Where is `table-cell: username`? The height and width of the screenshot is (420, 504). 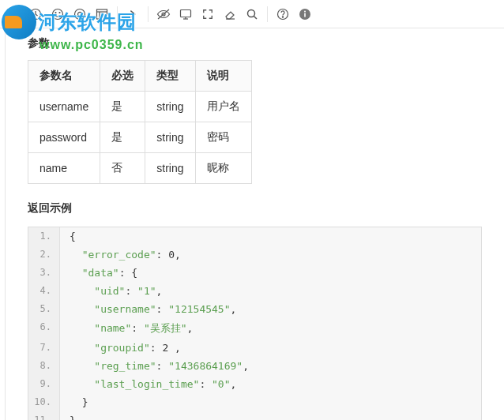 table-cell: username is located at coordinates (65, 107).